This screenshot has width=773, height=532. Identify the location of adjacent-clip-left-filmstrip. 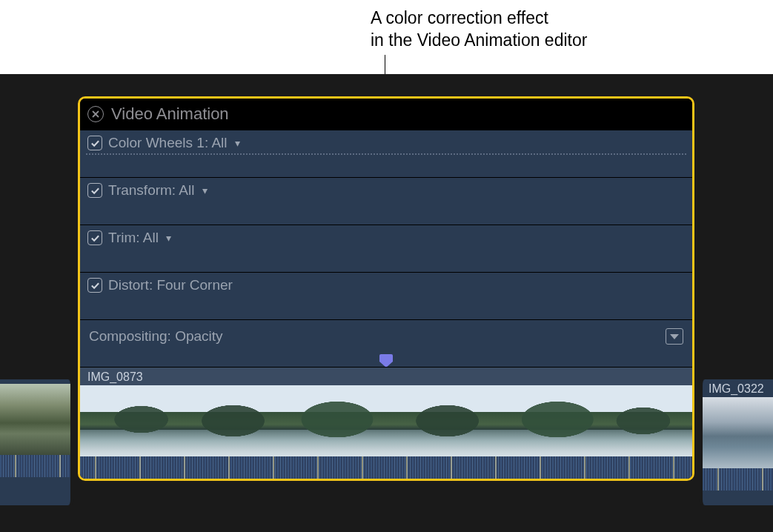
(36, 419).